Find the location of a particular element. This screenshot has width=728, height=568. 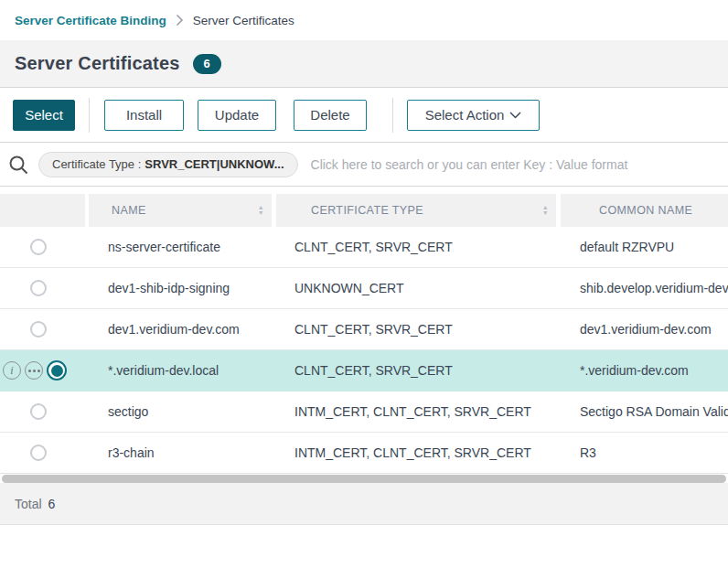

delete-button: Delete is located at coordinates (330, 115).